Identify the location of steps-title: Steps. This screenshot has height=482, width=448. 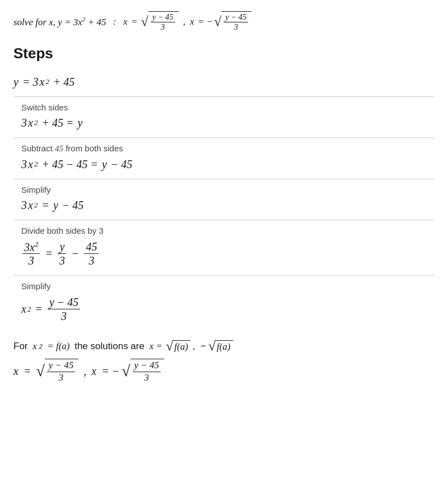
(224, 54).